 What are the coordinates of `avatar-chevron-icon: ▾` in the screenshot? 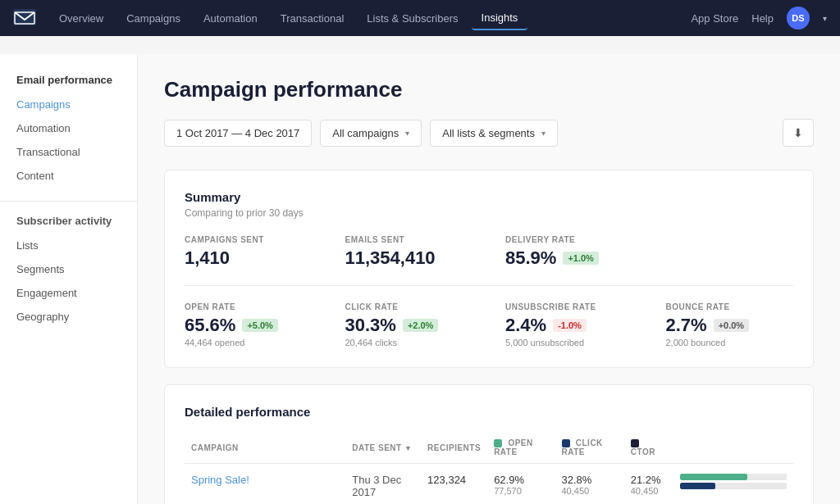 It's located at (825, 18).